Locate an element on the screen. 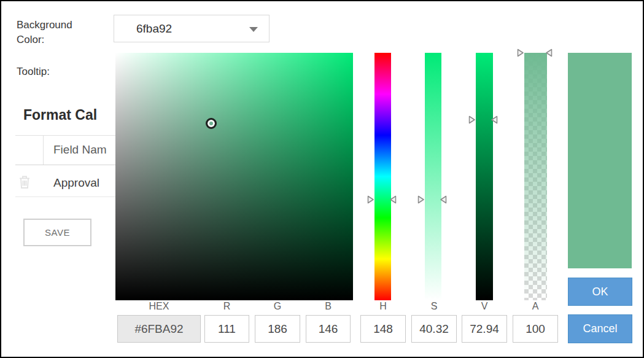 The width and height of the screenshot is (644, 358). field-name-column-header: Field Nam is located at coordinates (80, 150).